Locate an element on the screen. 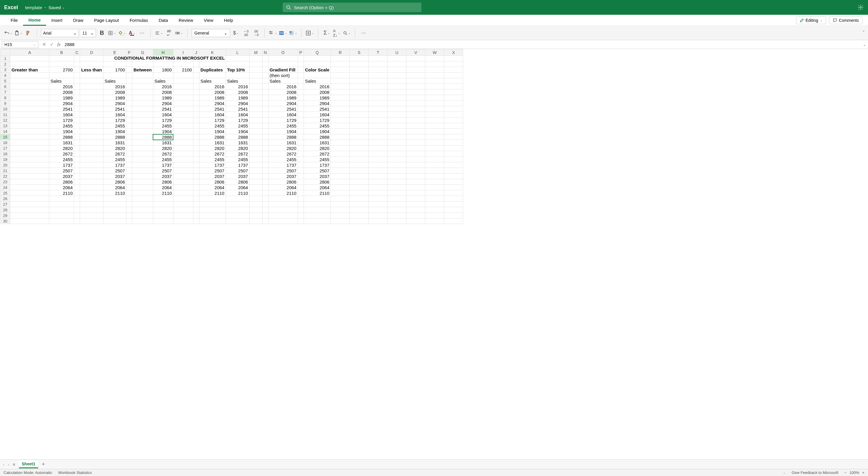  cell: 2507 is located at coordinates (163, 171).